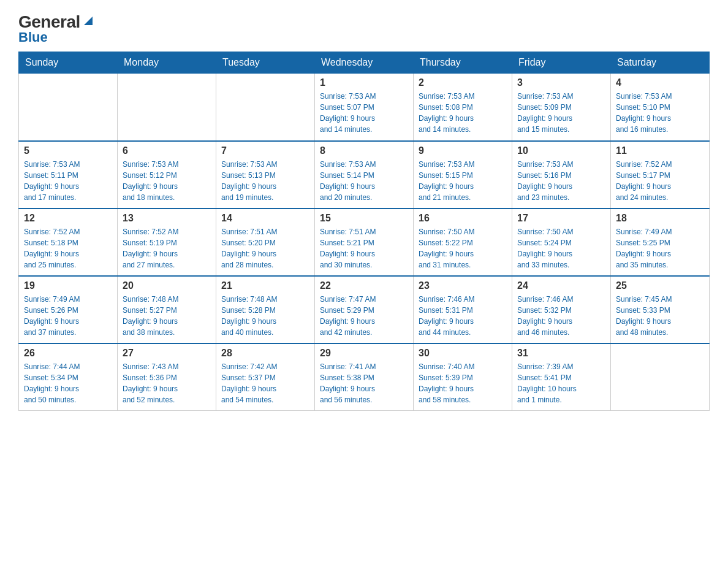 Image resolution: width=728 pixels, height=563 pixels. I want to click on calendar-cell: 5Sunrise: 7:53 AMSunset: 5:11 PMDaylight…, so click(69, 175).